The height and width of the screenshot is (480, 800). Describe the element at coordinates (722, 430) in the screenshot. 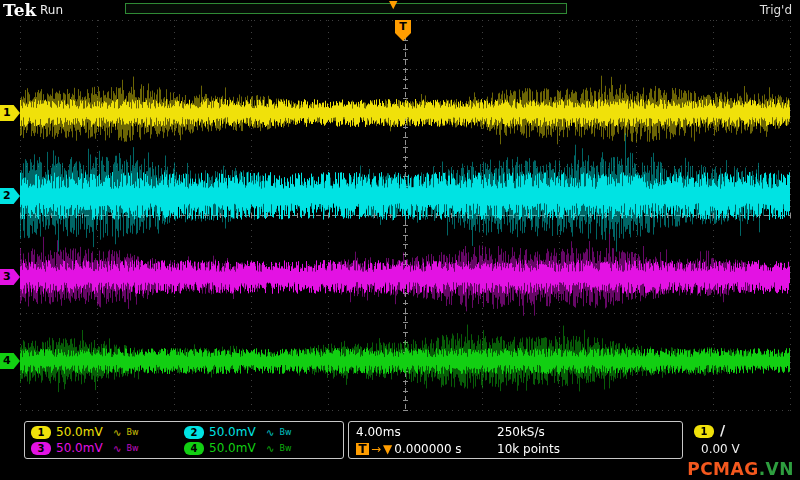

I see `trigger-slope-rising-icon: /` at that location.